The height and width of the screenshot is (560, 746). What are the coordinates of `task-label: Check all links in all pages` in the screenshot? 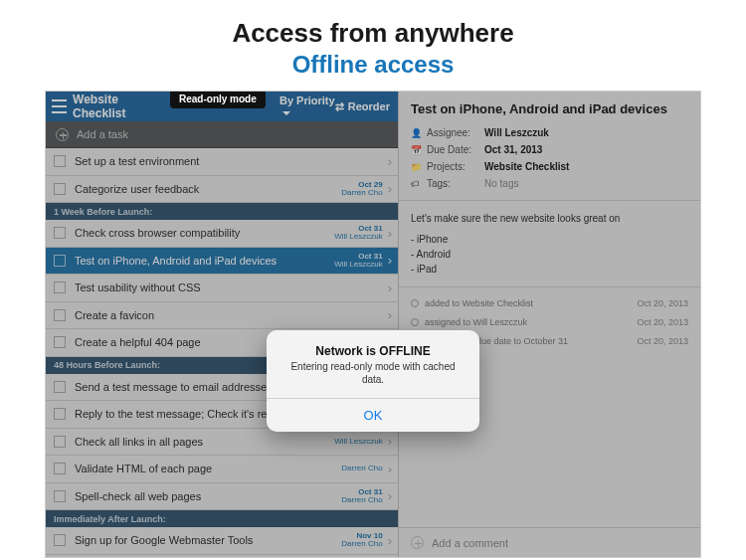 It's located at (205, 442).